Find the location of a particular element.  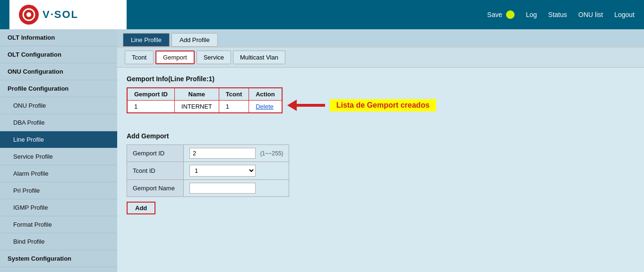

sidebar-item-olt-information: OLT Information is located at coordinates (59, 38).